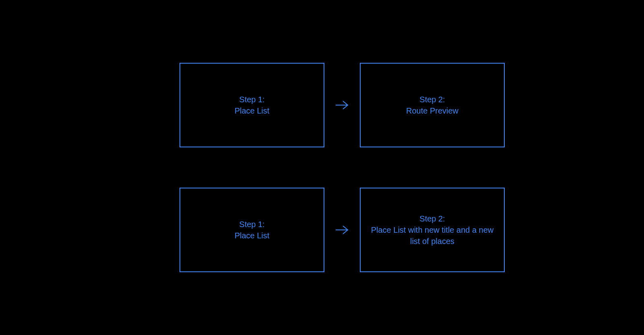 The width and height of the screenshot is (644, 335). What do you see at coordinates (432, 111) in the screenshot?
I see `step-body: Route Preview` at bounding box center [432, 111].